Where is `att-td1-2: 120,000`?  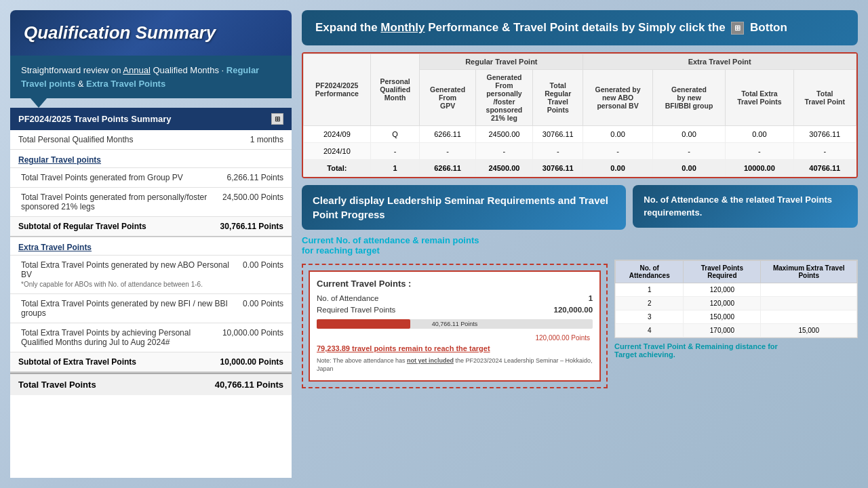
att-td1-2: 120,000 is located at coordinates (722, 289).